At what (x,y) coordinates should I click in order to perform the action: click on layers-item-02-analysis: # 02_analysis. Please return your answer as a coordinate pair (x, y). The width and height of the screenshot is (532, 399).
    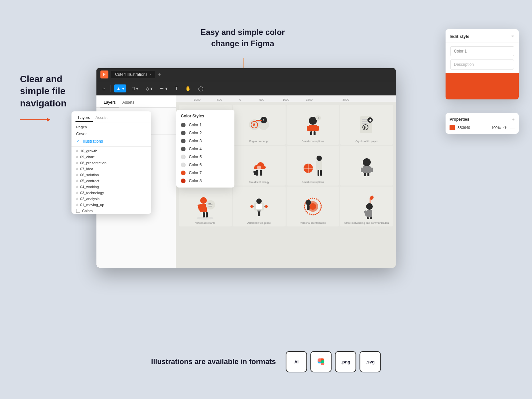
    Looking at the image, I should click on (111, 199).